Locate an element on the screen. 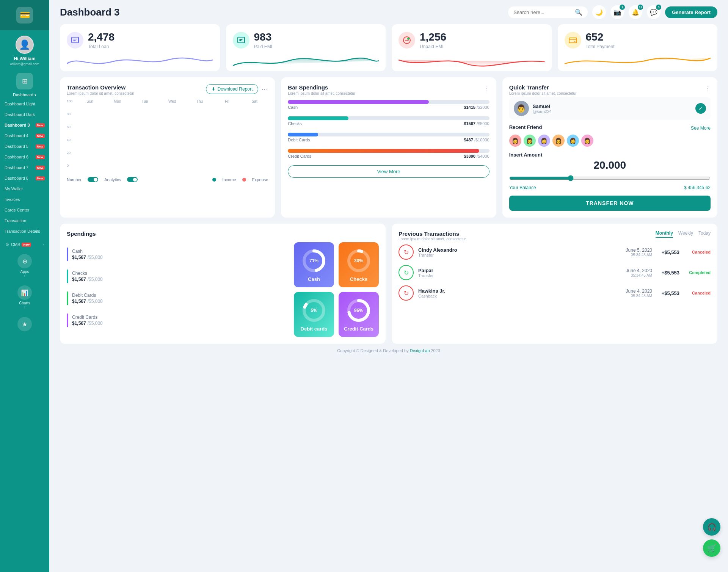  dashboard-grid-icon: ⊞ is located at coordinates (25, 81).